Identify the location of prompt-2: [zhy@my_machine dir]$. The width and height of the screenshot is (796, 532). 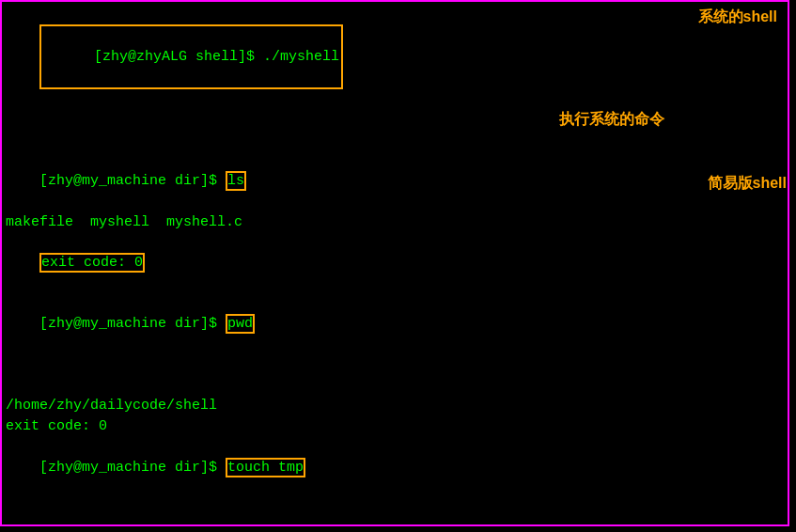
(133, 180).